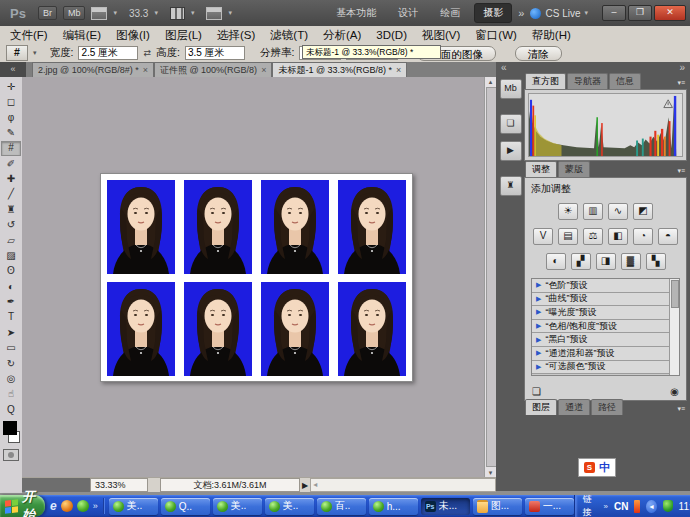 Image resolution: width=690 pixels, height=517 pixels. What do you see at coordinates (236, 36) in the screenshot?
I see `menu-select: 选择(S)` at bounding box center [236, 36].